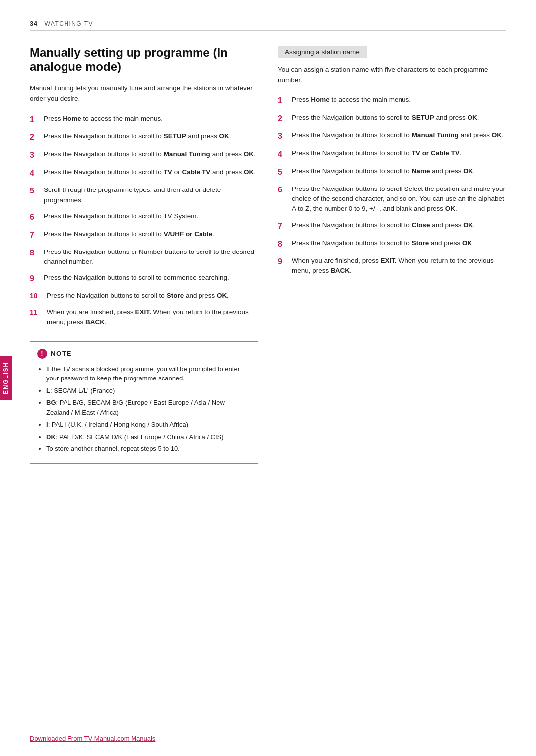  Describe the element at coordinates (285, 119) in the screenshot. I see `right-step-2-number: 2` at that location.